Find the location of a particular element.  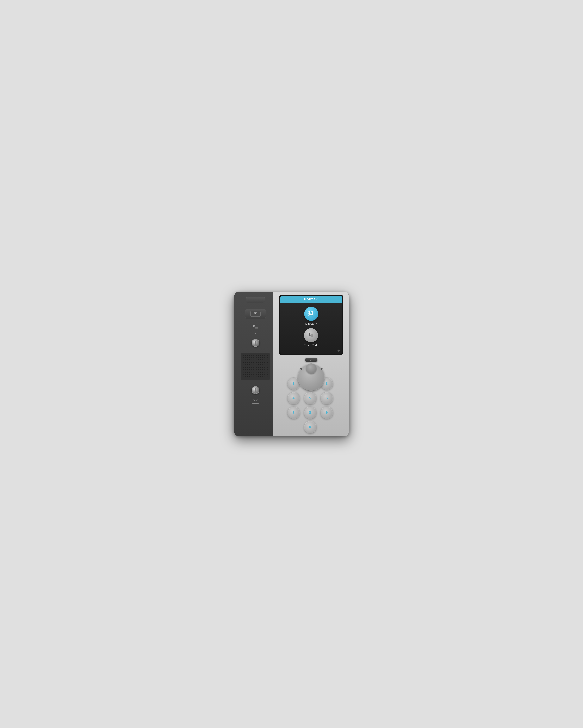

key-5: 5 is located at coordinates (310, 398).